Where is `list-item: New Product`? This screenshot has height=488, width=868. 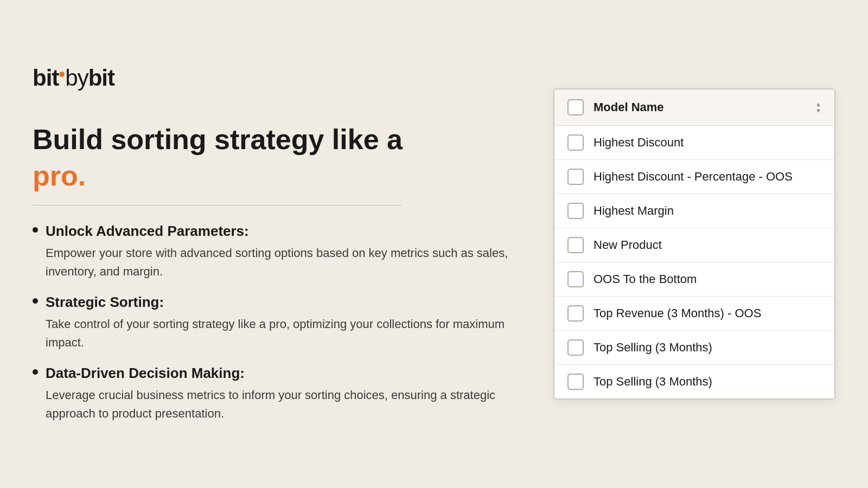 list-item: New Product is located at coordinates (694, 245).